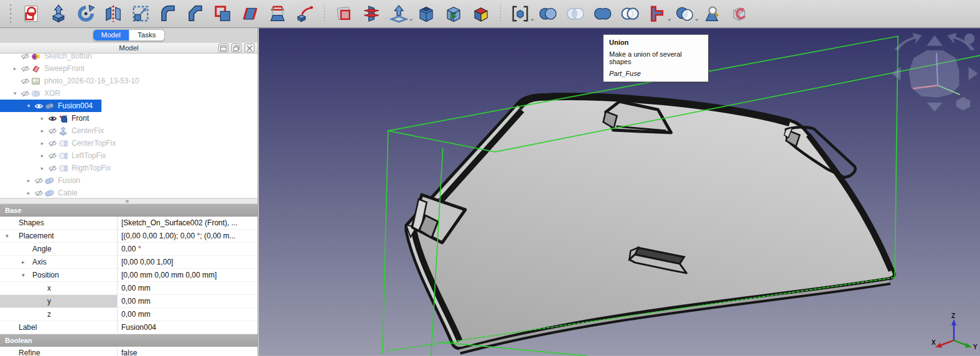  Describe the element at coordinates (426, 14) in the screenshot. I see `thickness-button` at that location.